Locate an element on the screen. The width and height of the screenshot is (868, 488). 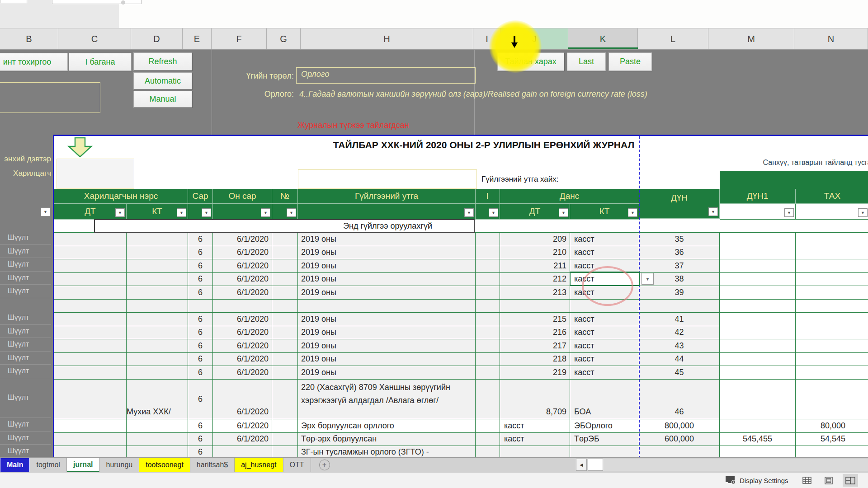
column-header-N: N is located at coordinates (831, 39).